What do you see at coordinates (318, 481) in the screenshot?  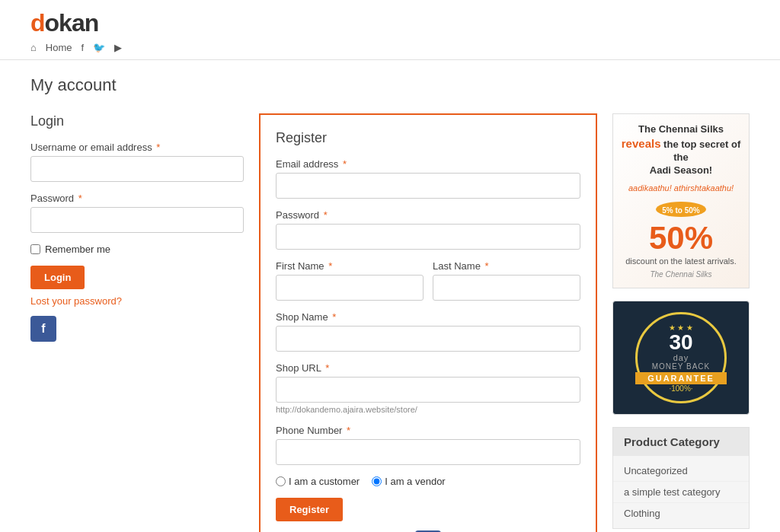 I see `customer-radio-label: I am a customer` at bounding box center [318, 481].